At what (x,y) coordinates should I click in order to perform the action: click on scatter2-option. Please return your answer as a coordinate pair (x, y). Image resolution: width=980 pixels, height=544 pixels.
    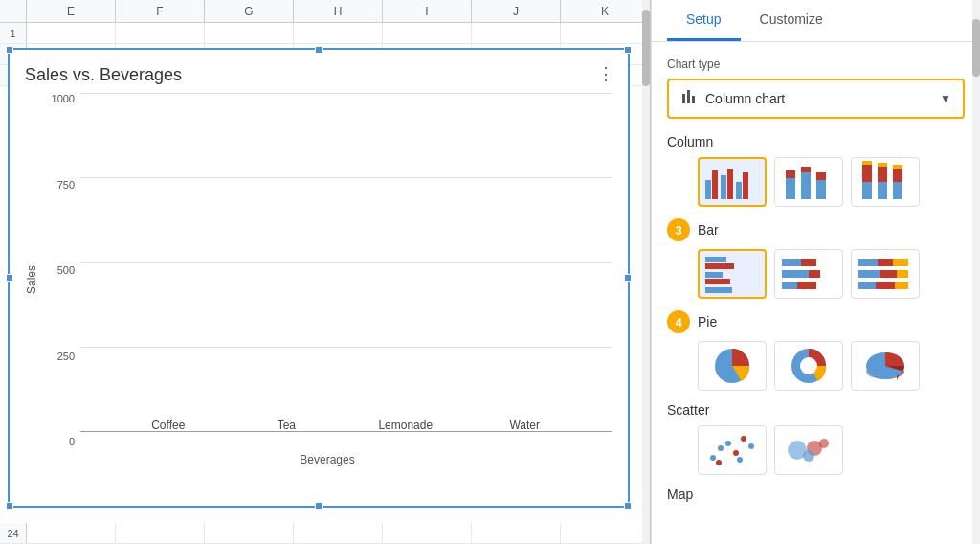
    Looking at the image, I should click on (809, 450).